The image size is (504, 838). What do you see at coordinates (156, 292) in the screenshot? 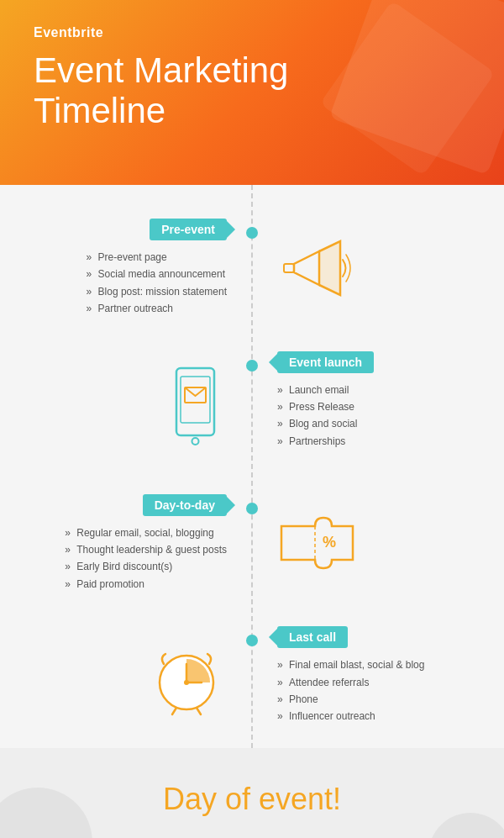
I see `list-item: Blog post: mission statement` at bounding box center [156, 292].